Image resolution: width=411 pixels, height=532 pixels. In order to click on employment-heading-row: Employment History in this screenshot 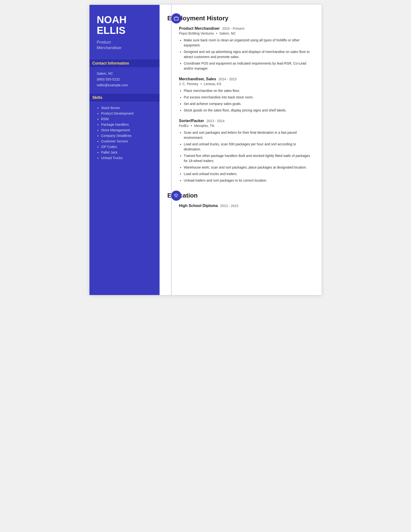, I will do `click(238, 18)`.